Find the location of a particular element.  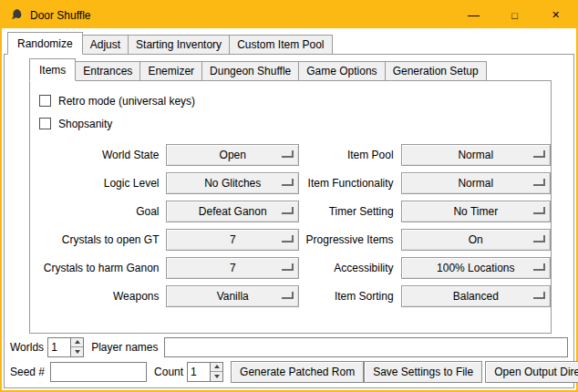

worlds-input is located at coordinates (58, 347).